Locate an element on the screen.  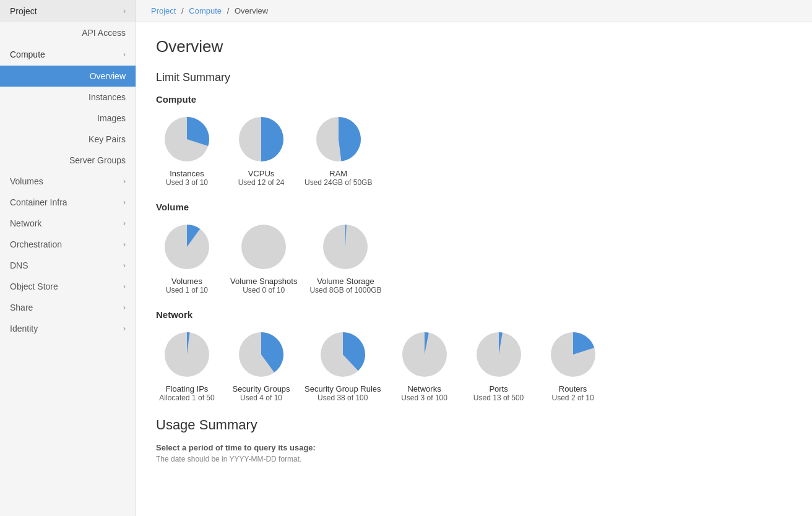
sidebar-item-orchestration: Orchestration › is located at coordinates (68, 244).